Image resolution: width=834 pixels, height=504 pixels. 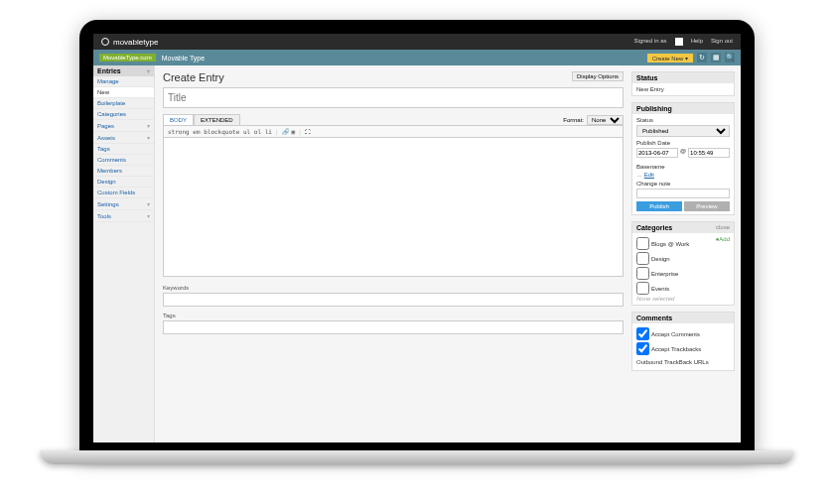 What do you see at coordinates (393, 132) in the screenshot?
I see `editor-toolbar: strong em blockquote ul ol li | 🔗 ▣ | ⛶` at bounding box center [393, 132].